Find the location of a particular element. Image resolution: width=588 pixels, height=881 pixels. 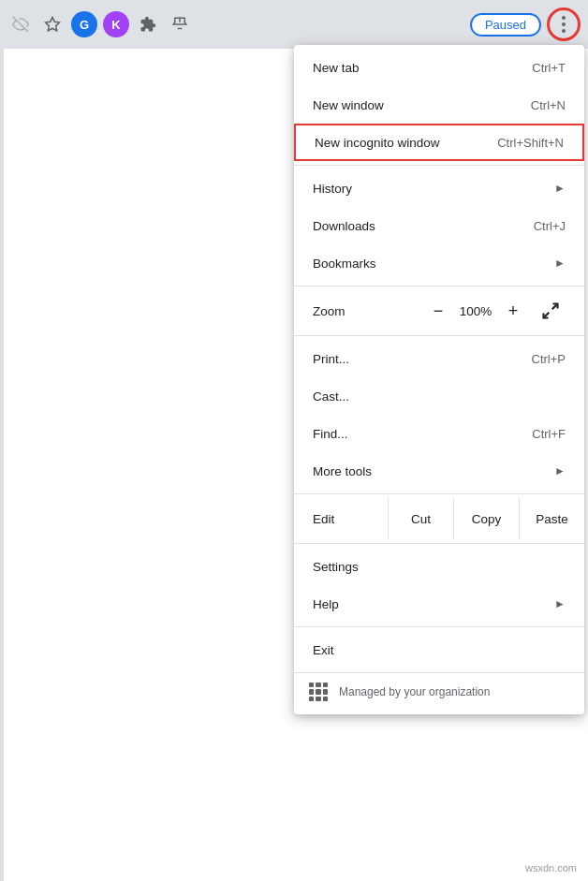

menu-item-new-tab: New tab Ctrl+T is located at coordinates (439, 67).